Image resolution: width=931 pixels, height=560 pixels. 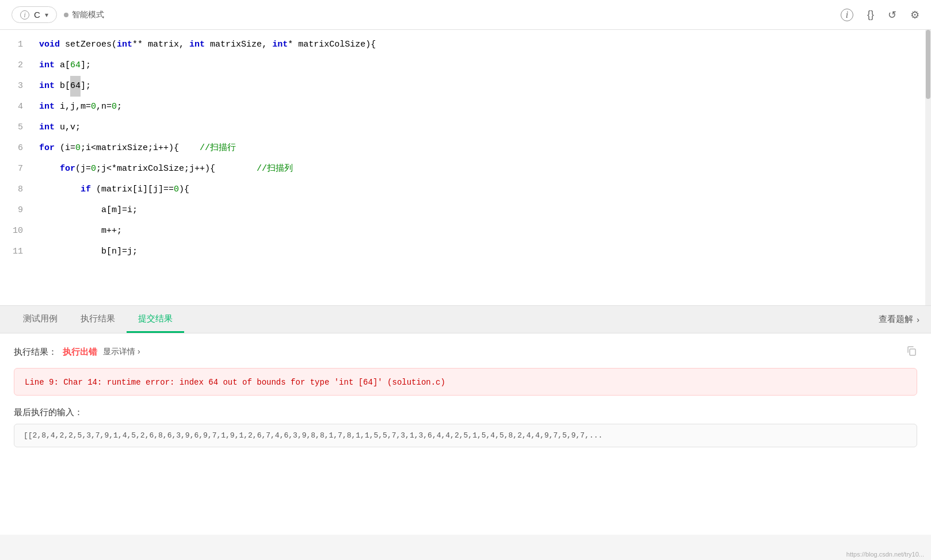 I want to click on code-line: m++;, so click(x=480, y=231).